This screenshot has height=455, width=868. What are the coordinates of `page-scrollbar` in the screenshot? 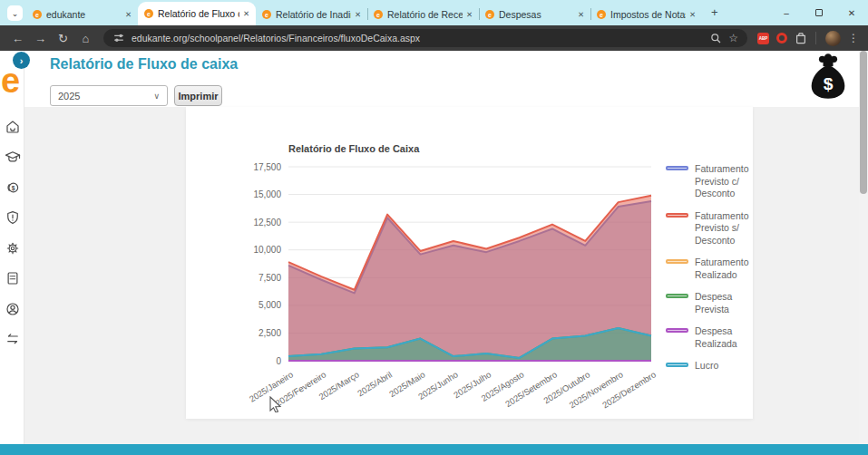 It's located at (863, 247).